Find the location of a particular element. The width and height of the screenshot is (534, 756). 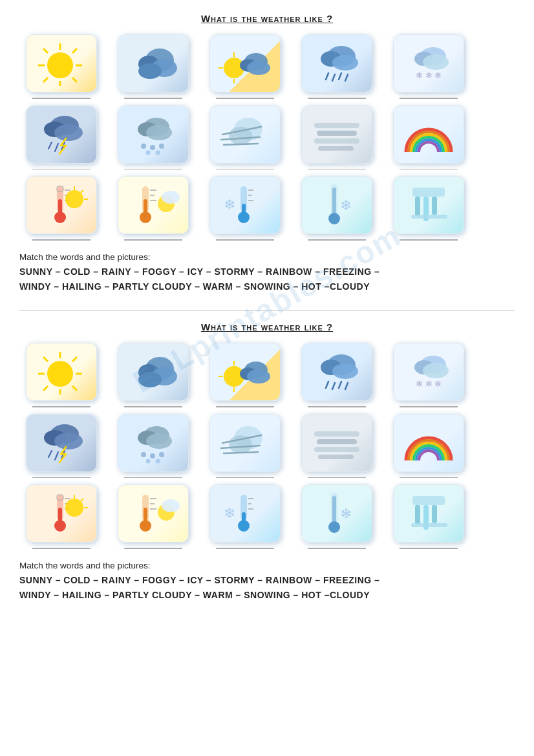

icon-cell-partly-cloudy2 is located at coordinates (245, 375).